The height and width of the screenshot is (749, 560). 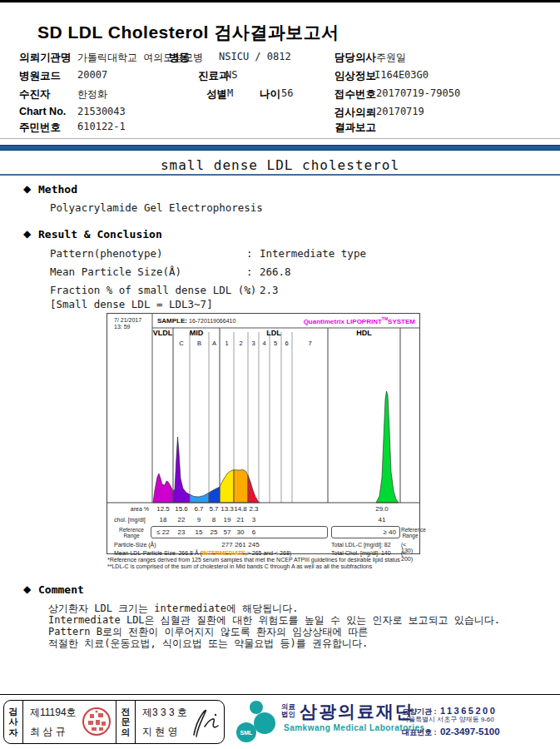 What do you see at coordinates (156, 208) in the screenshot?
I see `method-value: Polyacrylamide Gel Electrophoresis` at bounding box center [156, 208].